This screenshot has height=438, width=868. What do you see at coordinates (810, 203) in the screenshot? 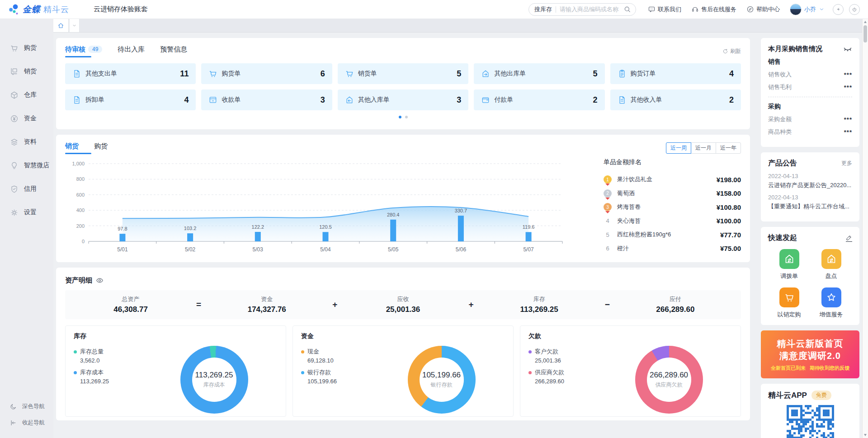
I see `announcement-item: 2022-04-13【重要通知】精斗云工作台域...` at bounding box center [810, 203].